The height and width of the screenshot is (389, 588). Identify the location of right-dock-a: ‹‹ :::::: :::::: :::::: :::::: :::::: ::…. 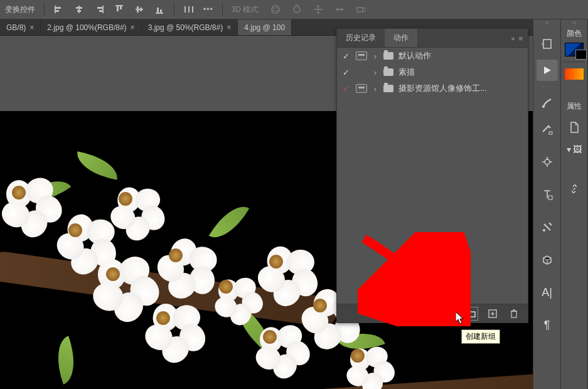
(547, 205).